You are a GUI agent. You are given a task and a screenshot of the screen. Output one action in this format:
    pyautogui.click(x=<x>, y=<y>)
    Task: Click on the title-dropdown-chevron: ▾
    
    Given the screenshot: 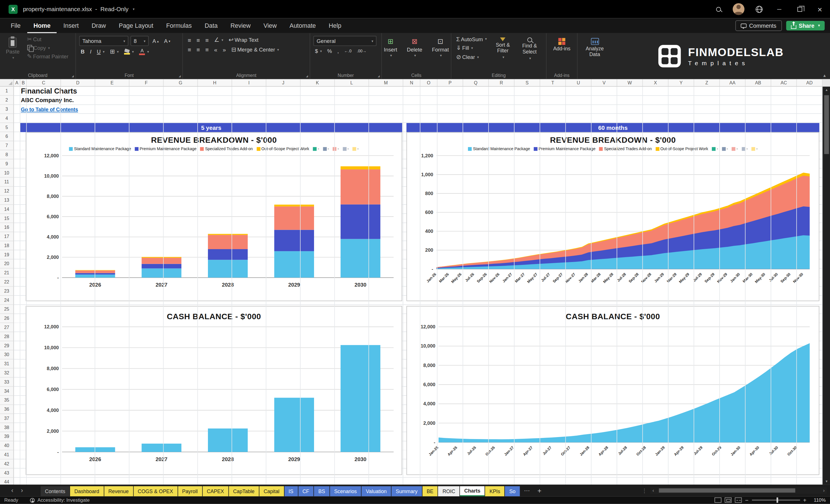 What is the action you would take?
    pyautogui.click(x=133, y=9)
    